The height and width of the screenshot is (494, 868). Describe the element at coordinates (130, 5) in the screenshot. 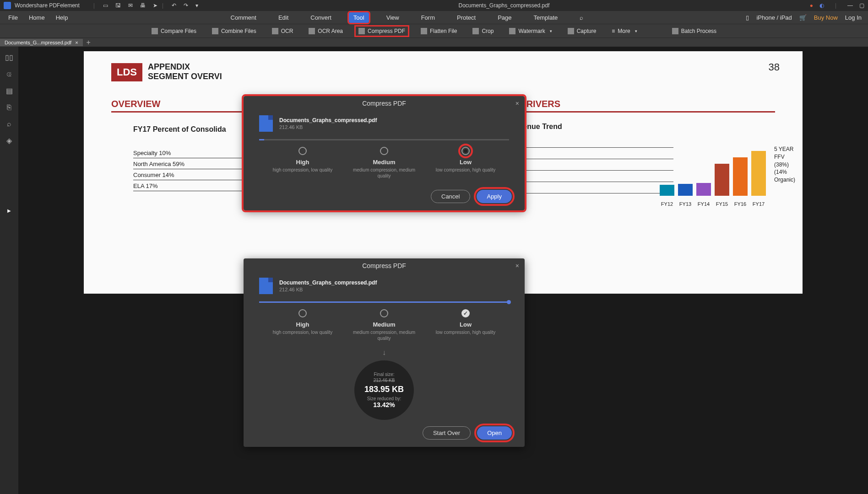

I see `titlebar-actions: ▭ 🖫 ✉ 🖶 ➤` at that location.